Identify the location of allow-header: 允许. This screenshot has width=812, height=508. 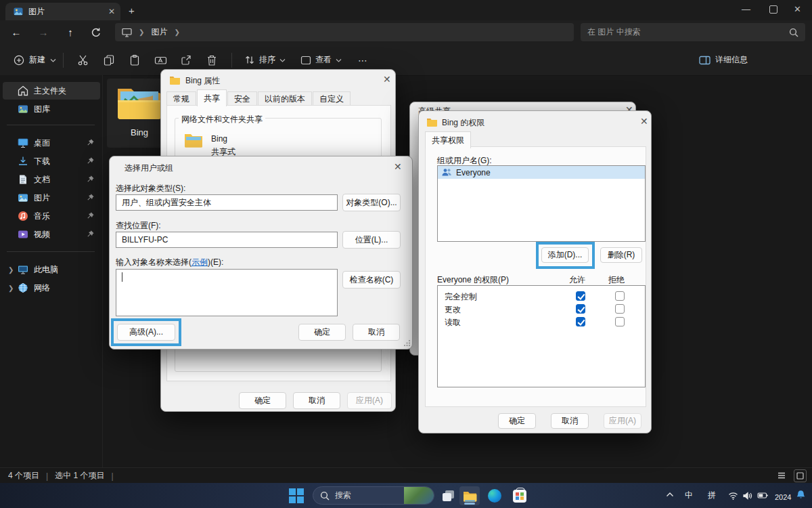
(577, 280).